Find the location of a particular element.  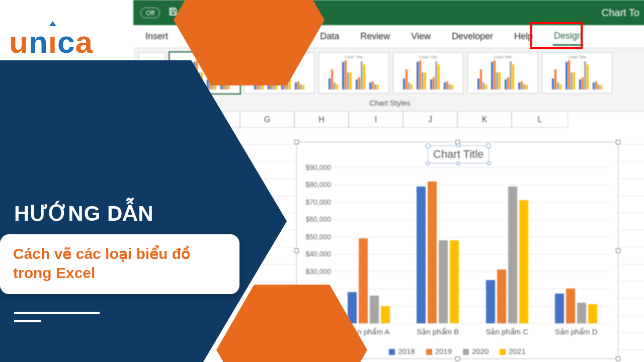

ribbon-group-label: Chart Styles is located at coordinates (390, 102).